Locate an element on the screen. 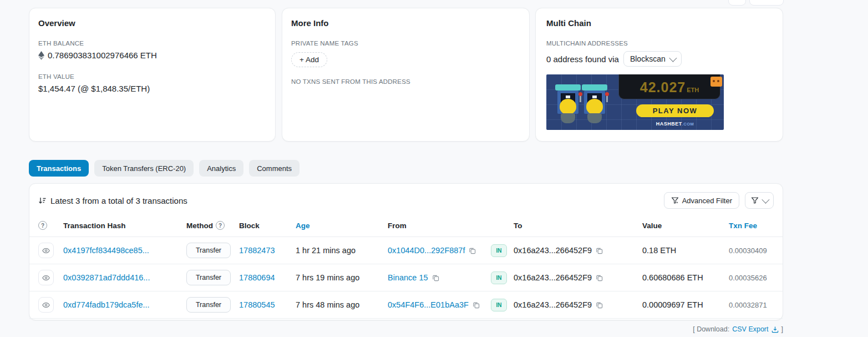 The width and height of the screenshot is (868, 337). tab-token-transfers: Token Transfers (ERC-20) is located at coordinates (144, 168).